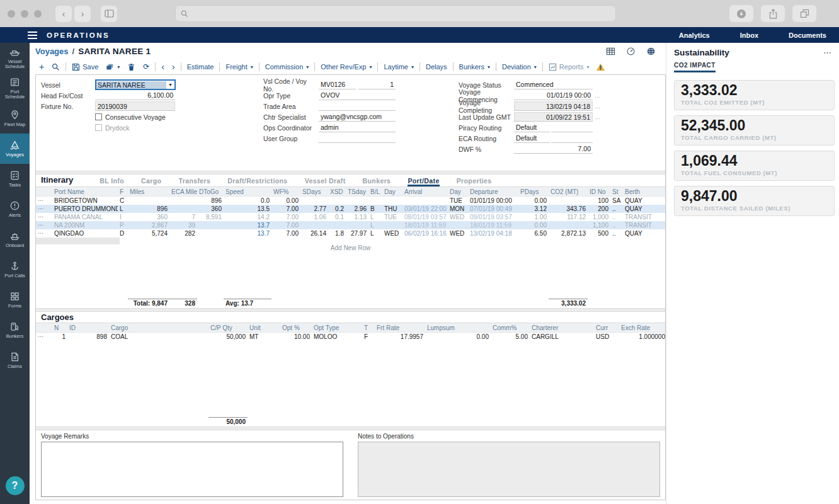 The width and height of the screenshot is (839, 504). What do you see at coordinates (15, 330) in the screenshot?
I see `sidebar-item-bunkers: Bunkers` at bounding box center [15, 330].